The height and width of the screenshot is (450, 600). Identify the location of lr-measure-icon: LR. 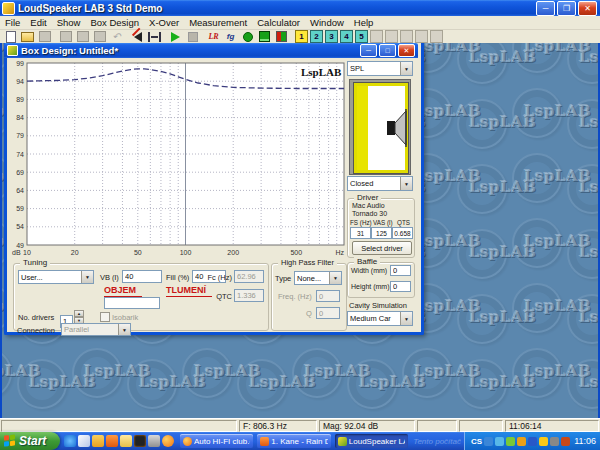
(214, 37).